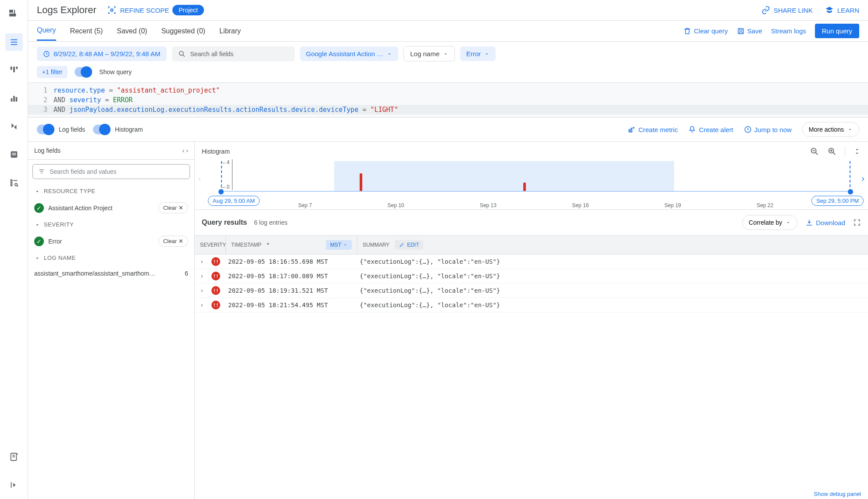 The height and width of the screenshot is (499, 868). What do you see at coordinates (653, 129) in the screenshot?
I see `create-metric-button: Create metric` at bounding box center [653, 129].